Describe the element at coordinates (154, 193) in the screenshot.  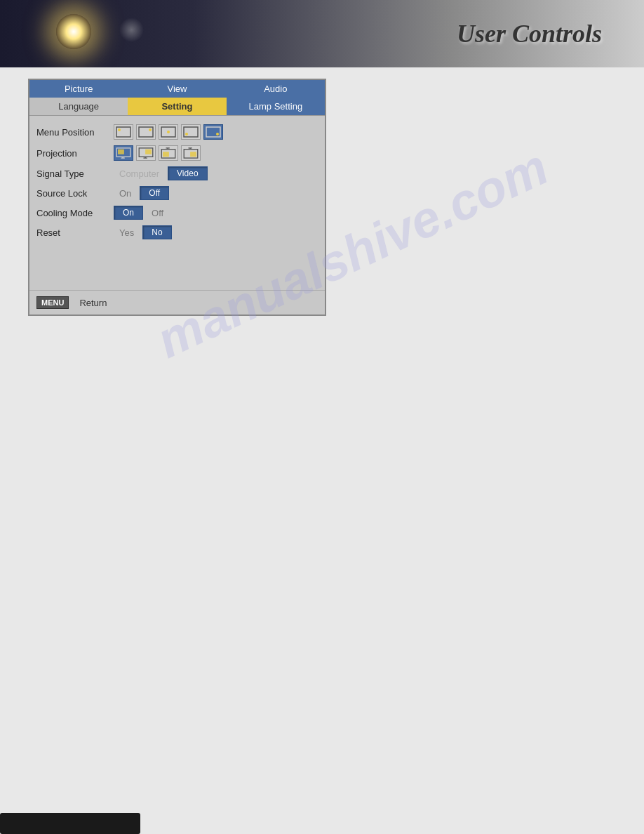
I see `source-lock-off-button: Off` at that location.